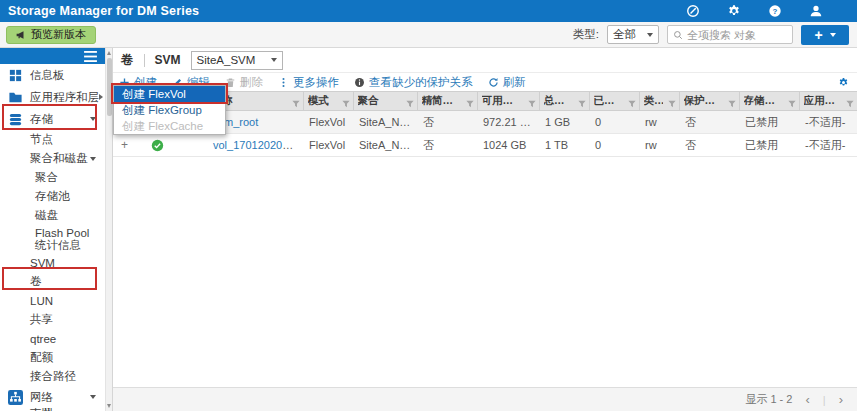 This screenshot has height=411, width=857. I want to click on pagination-label: 显示 1 - 2, so click(768, 400).